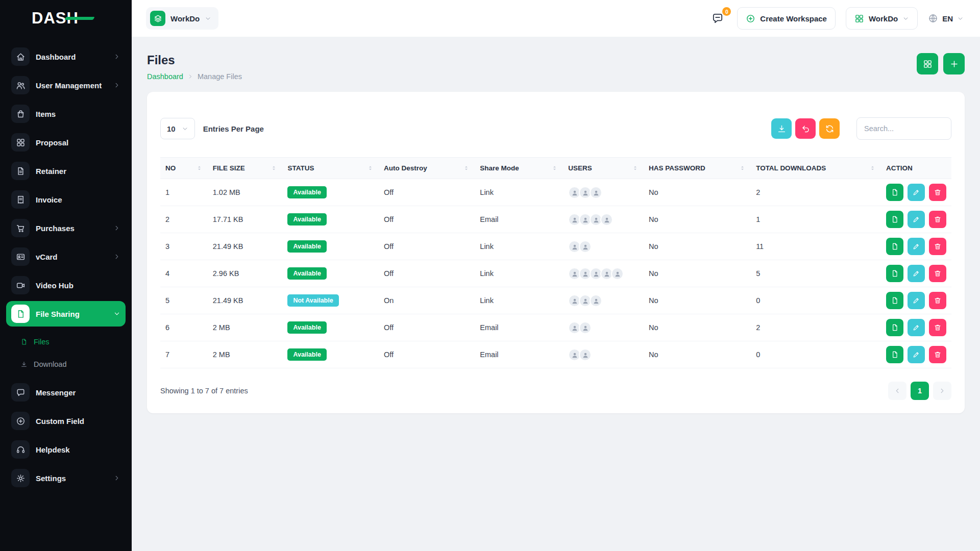  What do you see at coordinates (184, 301) in the screenshot?
I see `cell-no: 5` at bounding box center [184, 301].